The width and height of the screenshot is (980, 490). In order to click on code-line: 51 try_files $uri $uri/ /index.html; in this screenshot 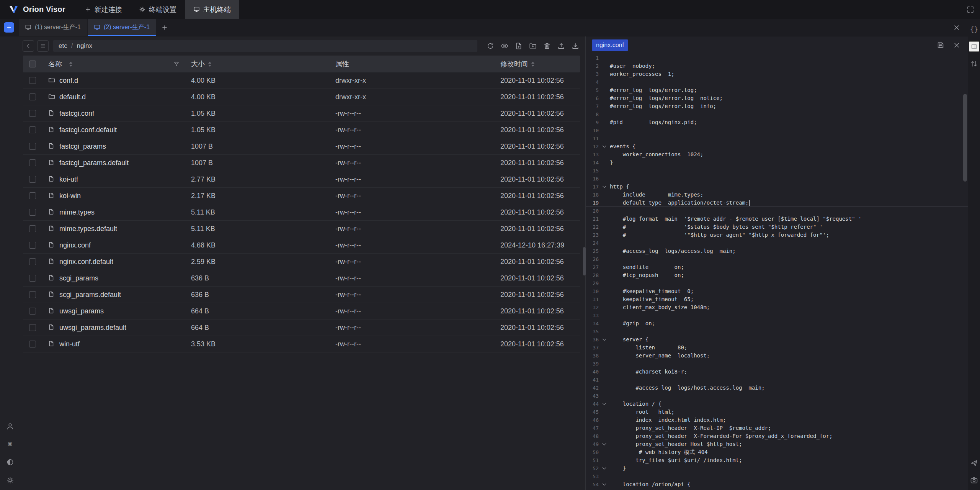, I will do `click(777, 461)`.